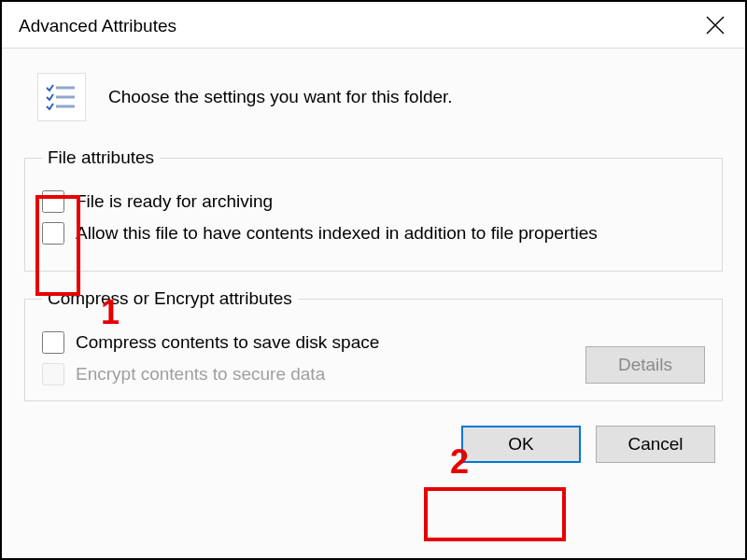  Describe the element at coordinates (336, 233) in the screenshot. I see `index-label: Allow this file to have contents indexed…` at that location.